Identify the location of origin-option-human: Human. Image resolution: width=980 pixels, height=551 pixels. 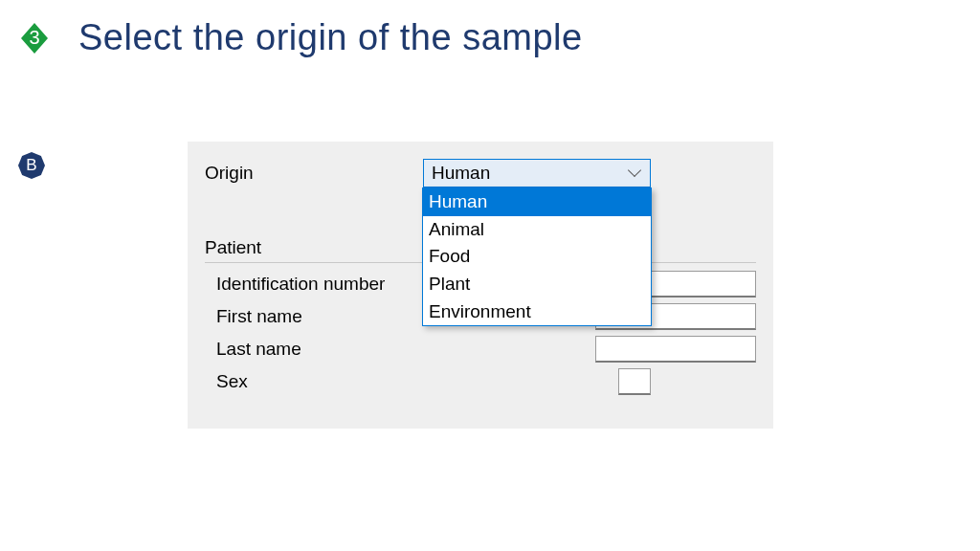
(537, 203).